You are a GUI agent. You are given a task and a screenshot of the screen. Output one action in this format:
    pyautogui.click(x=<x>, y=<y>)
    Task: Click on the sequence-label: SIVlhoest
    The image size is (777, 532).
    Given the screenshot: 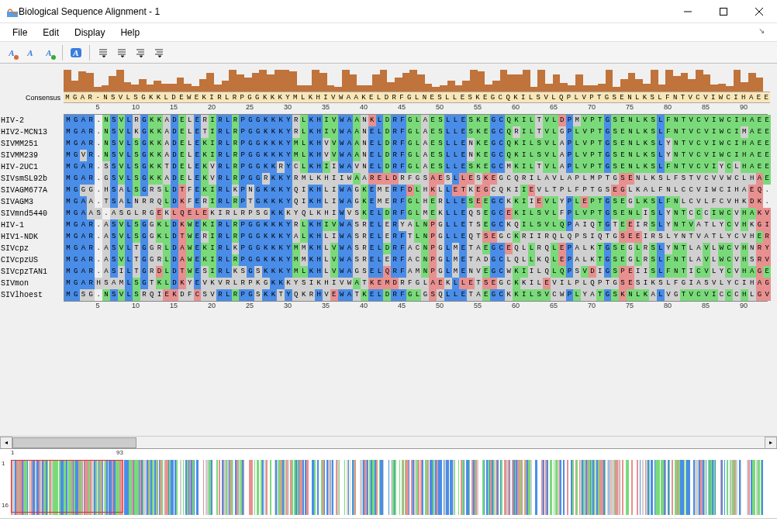 What is the action you would take?
    pyautogui.click(x=31, y=295)
    